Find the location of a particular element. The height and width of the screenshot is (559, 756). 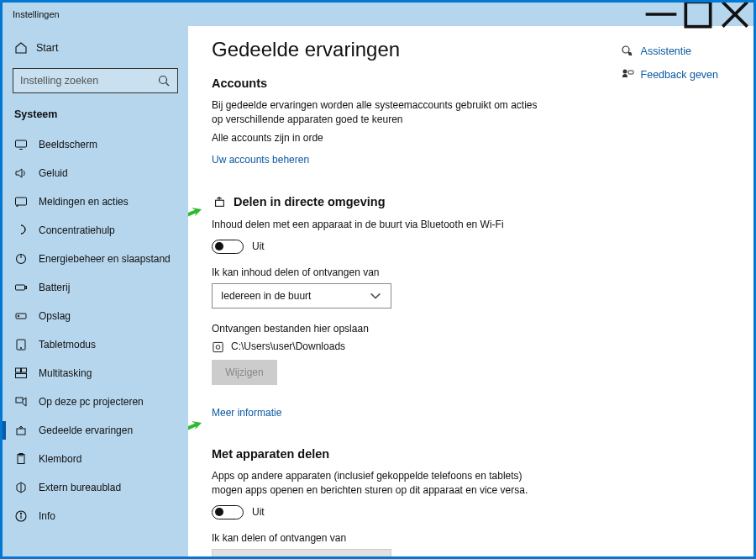

nav-label: Energiebeheer en slaapstand is located at coordinates (104, 259).